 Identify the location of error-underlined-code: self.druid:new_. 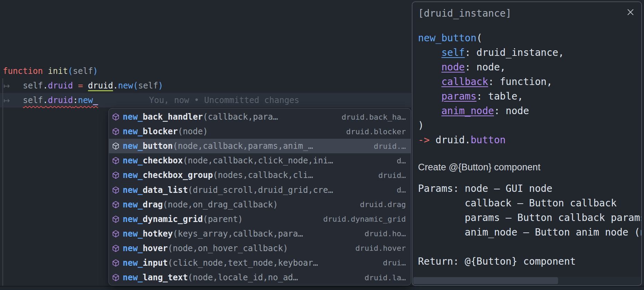
(60, 100).